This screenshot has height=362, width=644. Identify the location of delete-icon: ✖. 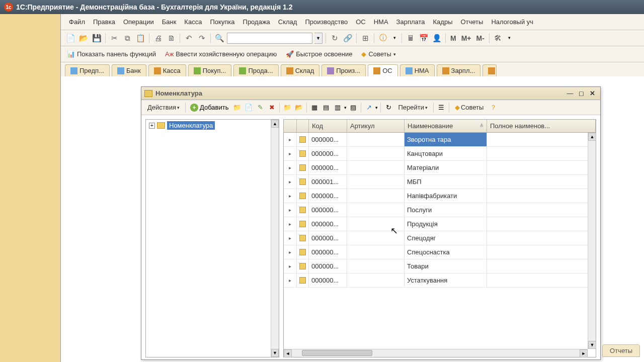
(272, 108).